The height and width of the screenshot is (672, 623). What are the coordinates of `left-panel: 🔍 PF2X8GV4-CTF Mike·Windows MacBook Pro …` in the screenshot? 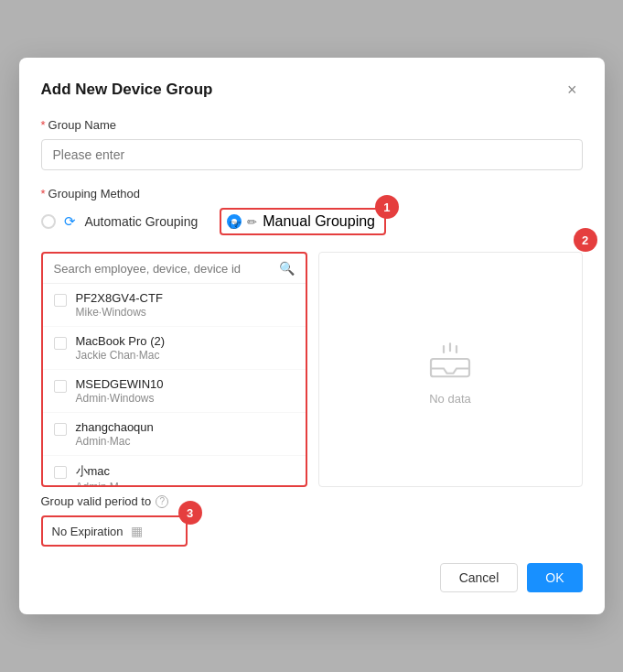 It's located at (174, 370).